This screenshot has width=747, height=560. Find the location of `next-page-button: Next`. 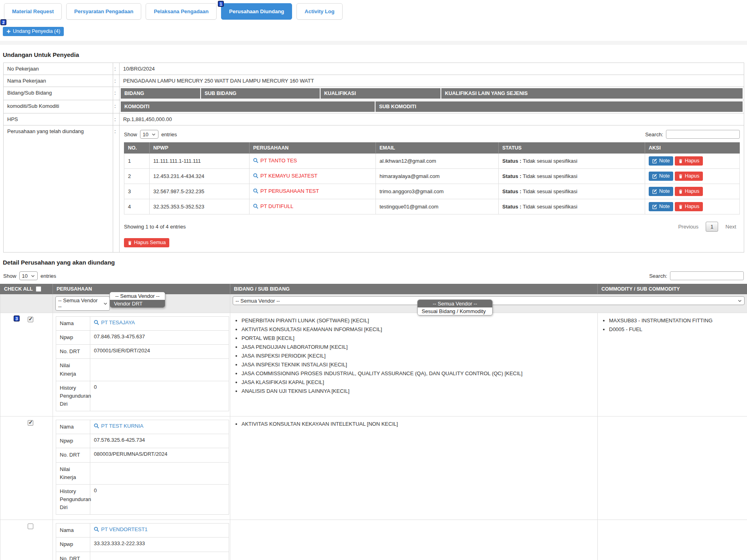

next-page-button: Next is located at coordinates (731, 227).